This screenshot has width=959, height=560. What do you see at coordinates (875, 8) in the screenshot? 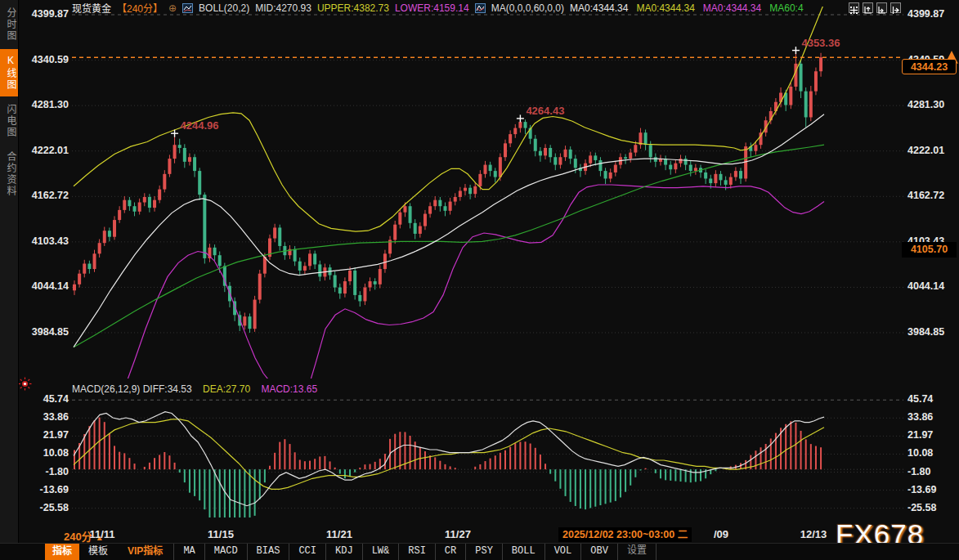
I see `chart-window-controls` at bounding box center [875, 8].